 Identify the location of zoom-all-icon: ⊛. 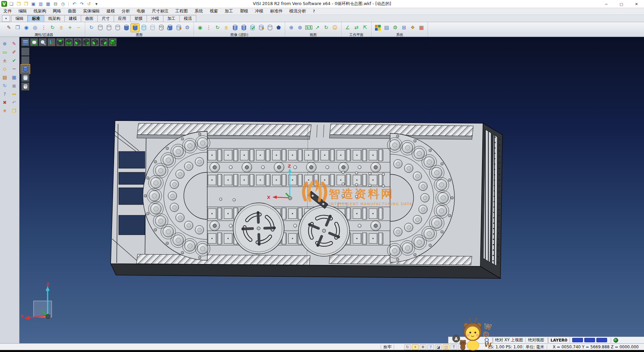
(300, 28).